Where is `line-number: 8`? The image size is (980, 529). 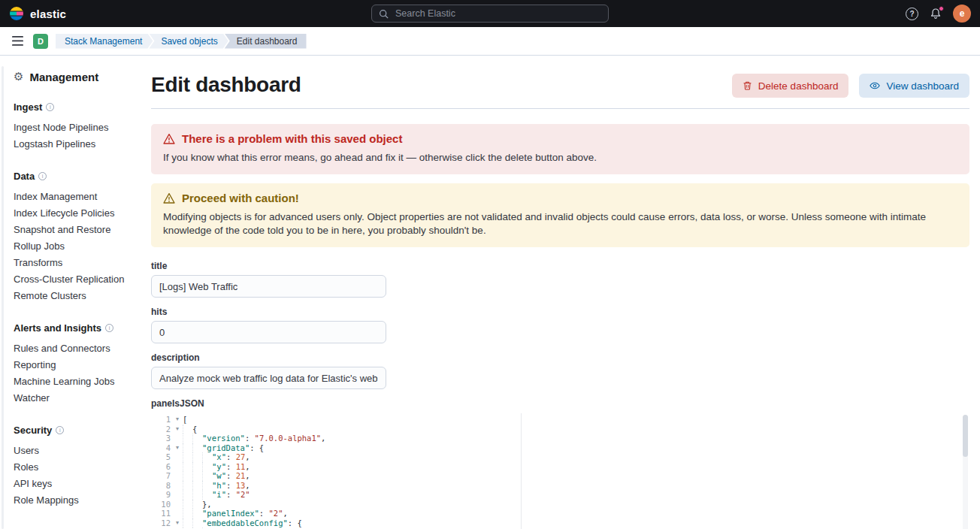
line-number: 8 is located at coordinates (162, 485).